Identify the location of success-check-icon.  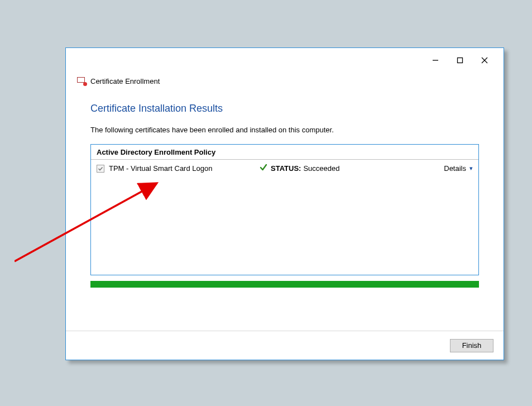
(263, 169).